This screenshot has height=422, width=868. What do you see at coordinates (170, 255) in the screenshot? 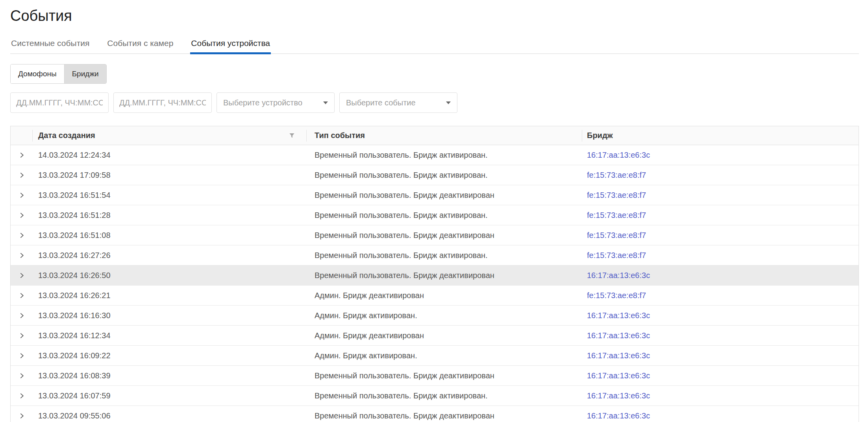
I see `cell-created-date: 13.03.2024 16:27:26` at bounding box center [170, 255].